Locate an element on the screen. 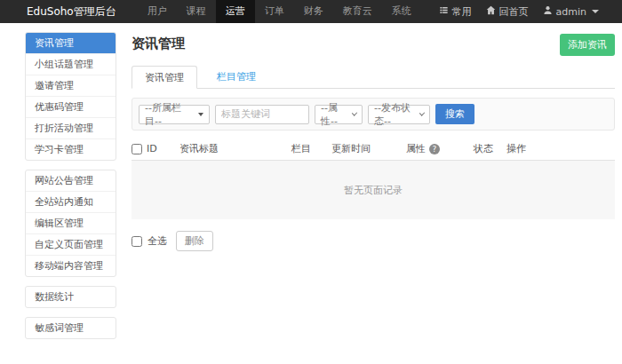 The height and width of the screenshot is (364, 622). main-nav: 用户 课程 运营 订单 财务 教育云 系统 is located at coordinates (279, 12).